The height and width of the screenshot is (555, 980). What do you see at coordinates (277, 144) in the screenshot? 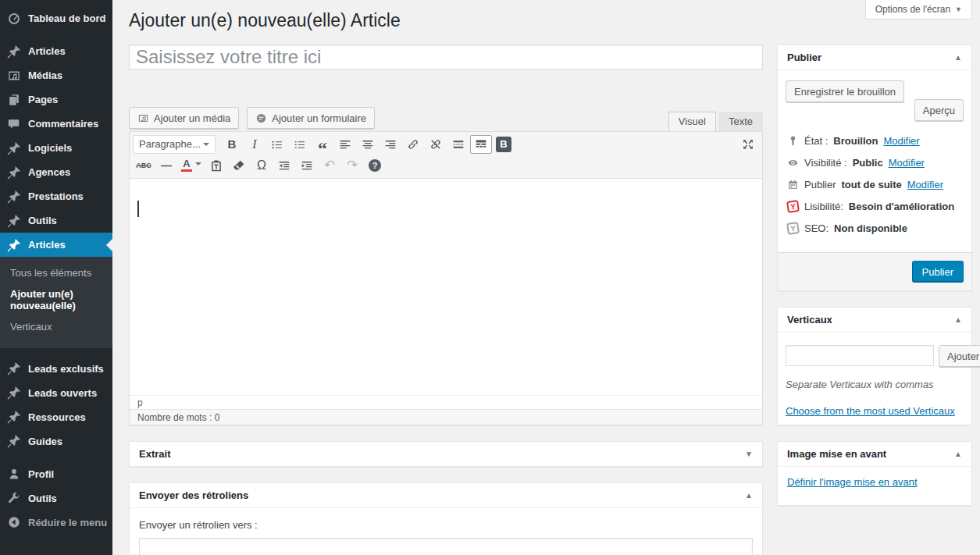
I see `bulleted-list-button` at bounding box center [277, 144].